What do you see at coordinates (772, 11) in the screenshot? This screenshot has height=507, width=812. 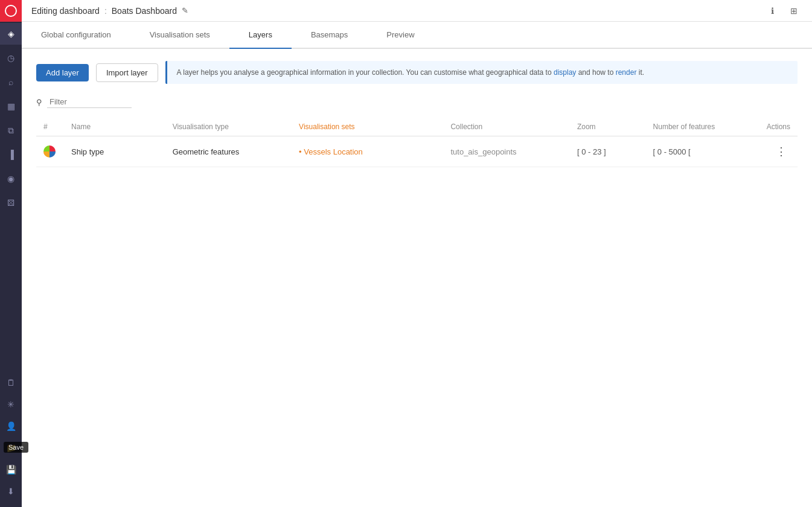 I see `info-button: ℹ` at bounding box center [772, 11].